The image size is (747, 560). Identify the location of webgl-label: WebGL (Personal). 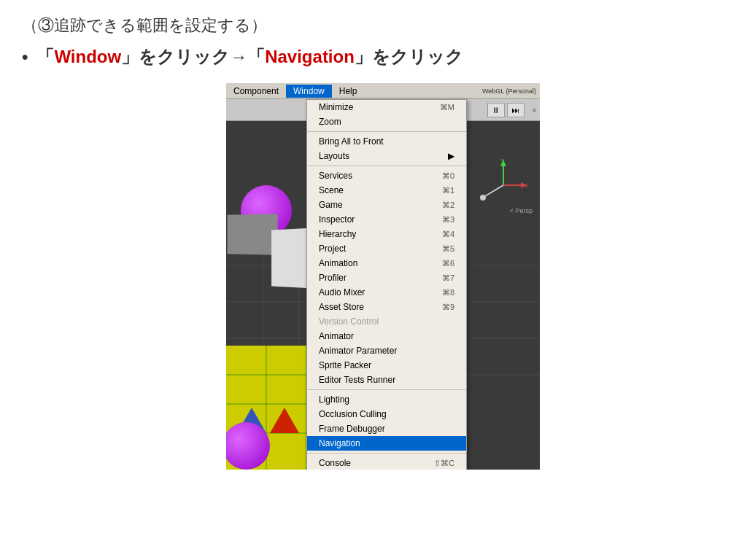
(509, 91).